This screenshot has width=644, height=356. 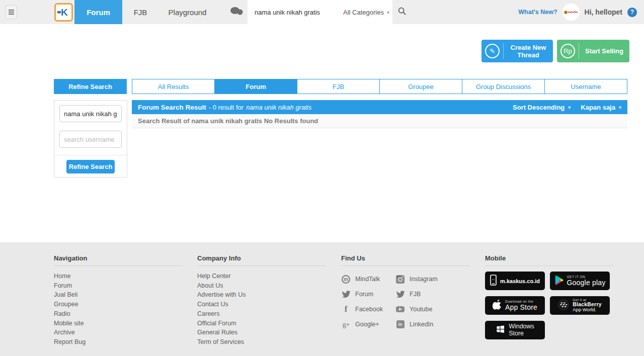 What do you see at coordinates (500, 330) in the screenshot?
I see `windows-icon` at bounding box center [500, 330].